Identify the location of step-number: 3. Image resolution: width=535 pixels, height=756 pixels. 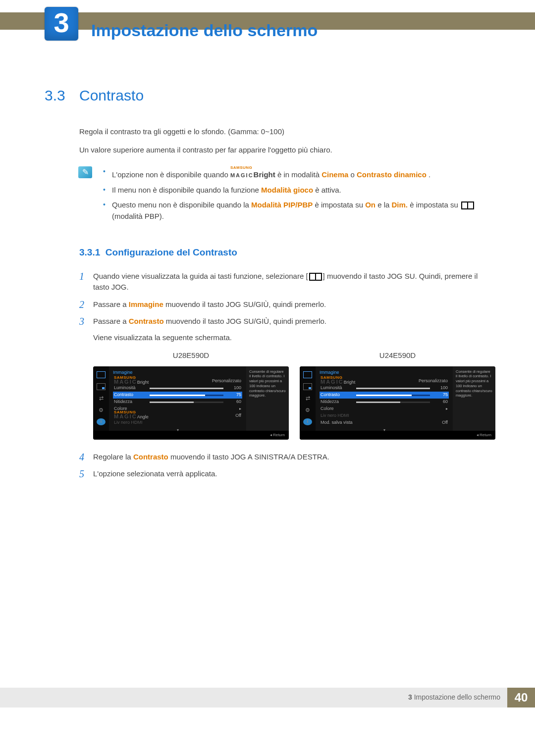
(86, 381).